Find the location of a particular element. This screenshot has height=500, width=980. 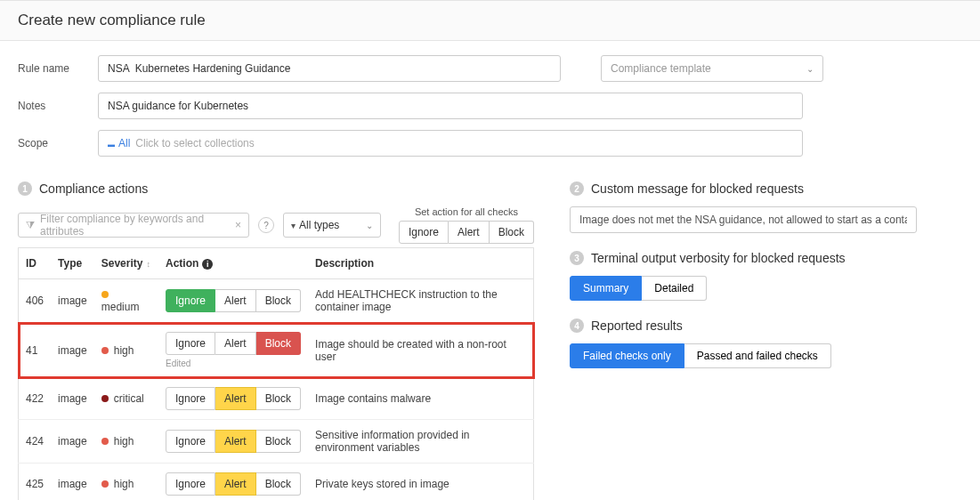

types-filter-select: ▾All types ⌄ is located at coordinates (332, 225).